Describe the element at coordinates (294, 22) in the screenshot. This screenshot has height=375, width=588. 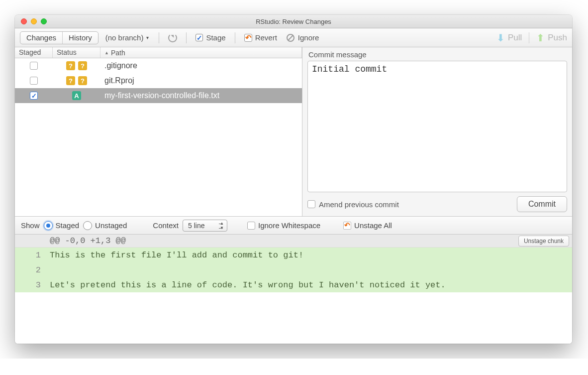
I see `titlebar: RStudio: Review Changes` at that location.